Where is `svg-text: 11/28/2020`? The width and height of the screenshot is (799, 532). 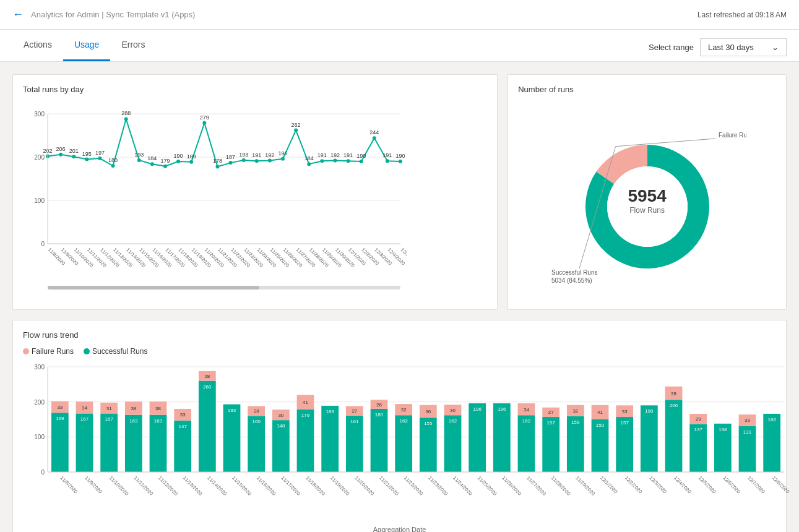
svg-text: 11/28/2020 is located at coordinates (561, 486).